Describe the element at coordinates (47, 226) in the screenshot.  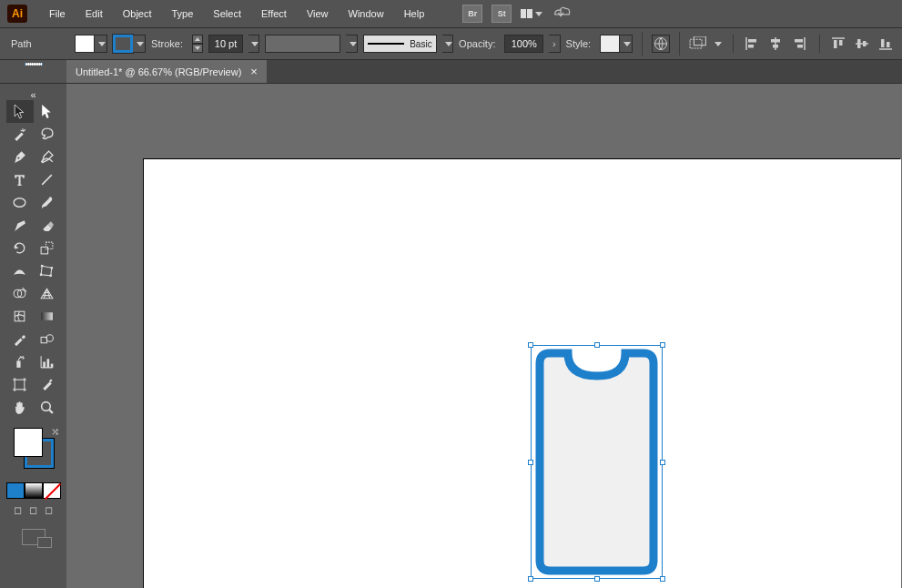
I see `eraser-tool` at that location.